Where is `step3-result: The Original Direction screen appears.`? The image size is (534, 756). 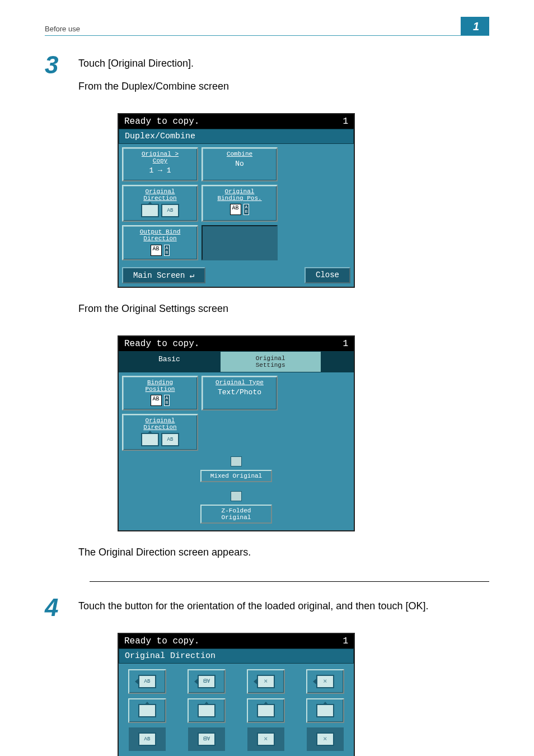 step3-result: The Original Direction screen appears. is located at coordinates (284, 552).